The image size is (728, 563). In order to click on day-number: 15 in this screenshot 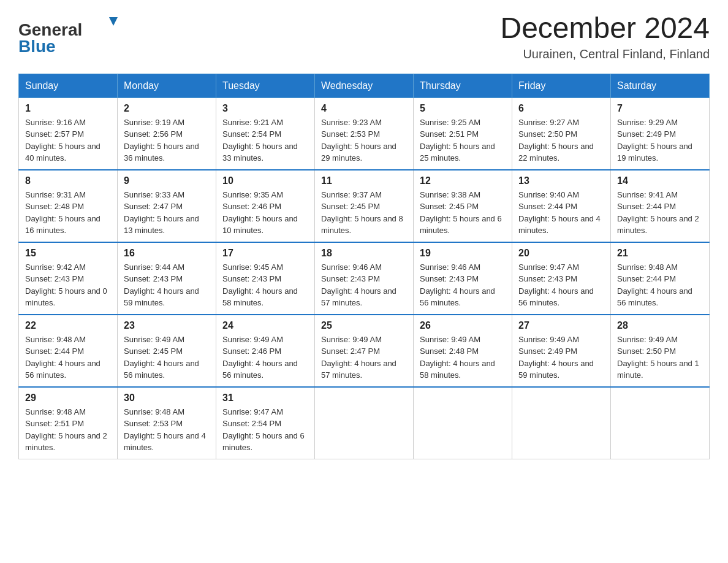, I will do `click(68, 253)`.